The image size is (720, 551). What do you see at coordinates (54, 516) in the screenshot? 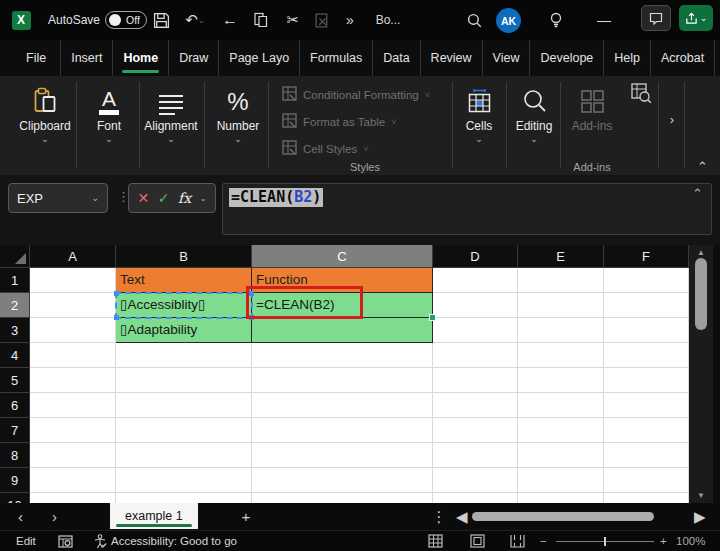
I see `next-sheet-icon: ›` at bounding box center [54, 516].